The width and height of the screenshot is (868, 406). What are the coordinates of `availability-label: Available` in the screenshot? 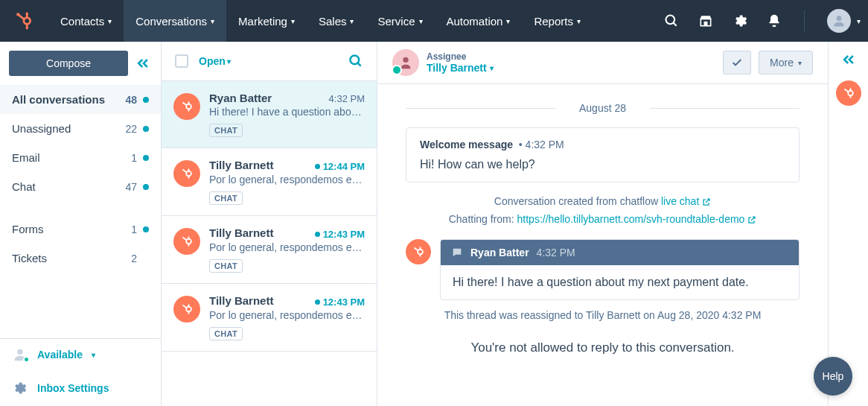 It's located at (60, 355).